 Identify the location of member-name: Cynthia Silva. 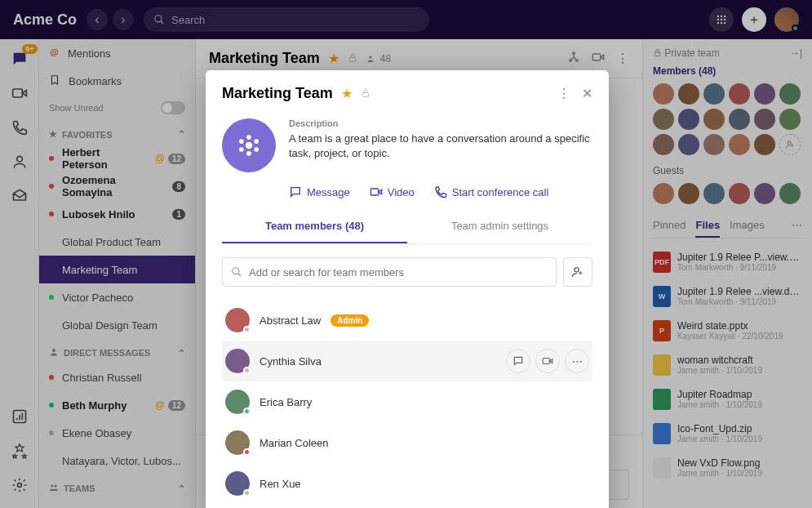
(291, 361).